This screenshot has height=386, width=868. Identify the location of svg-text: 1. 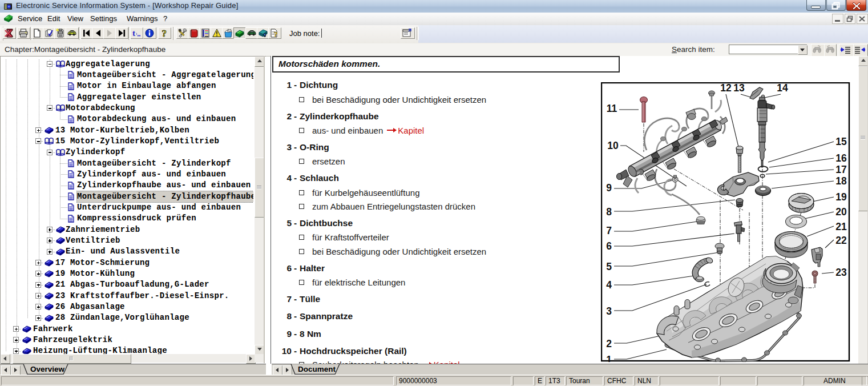
(609, 358).